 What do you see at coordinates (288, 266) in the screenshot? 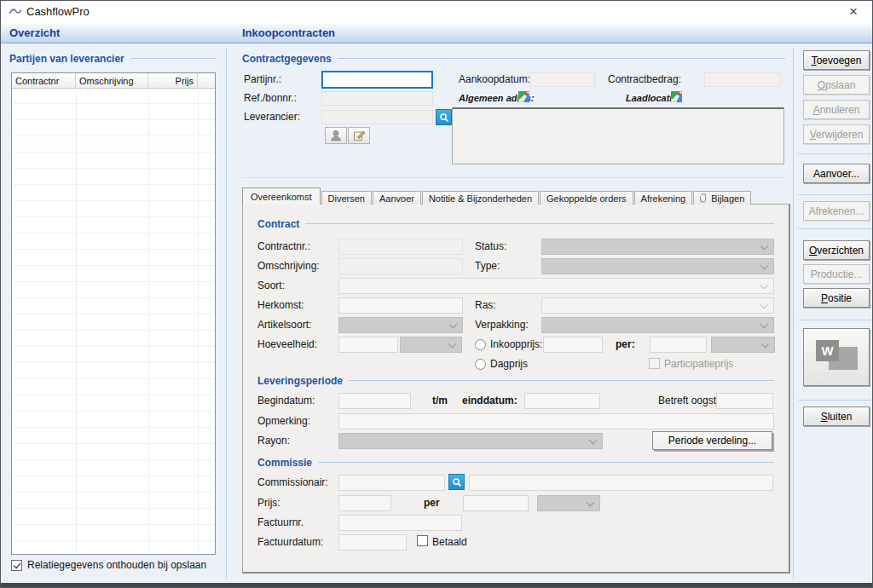
I see `omschrijving-label: Omschrijving:` at bounding box center [288, 266].